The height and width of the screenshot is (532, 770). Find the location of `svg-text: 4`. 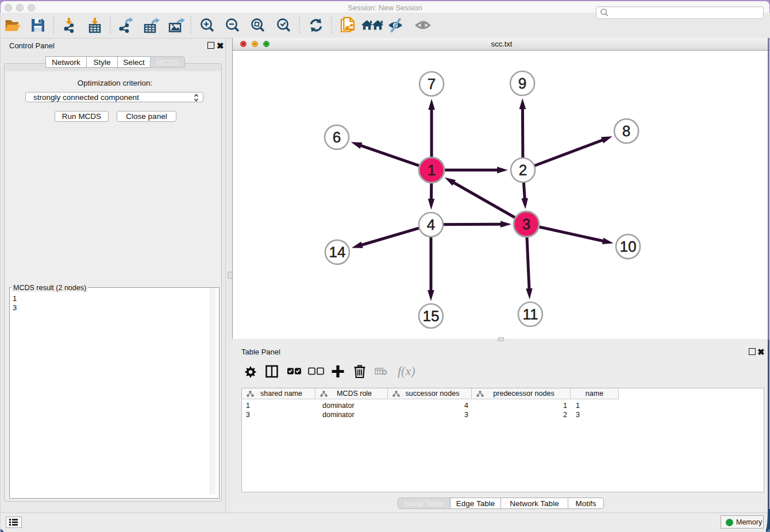

svg-text: 4 is located at coordinates (431, 225).